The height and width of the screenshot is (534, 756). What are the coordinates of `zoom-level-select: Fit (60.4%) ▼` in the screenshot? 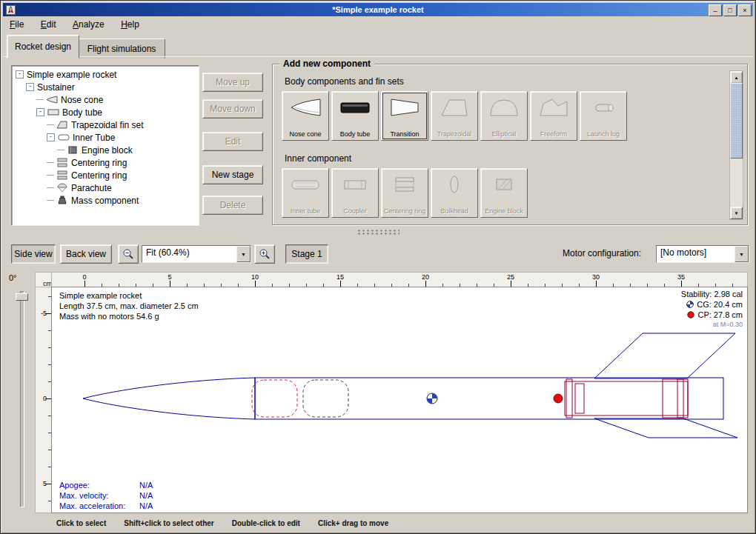 It's located at (196, 254).